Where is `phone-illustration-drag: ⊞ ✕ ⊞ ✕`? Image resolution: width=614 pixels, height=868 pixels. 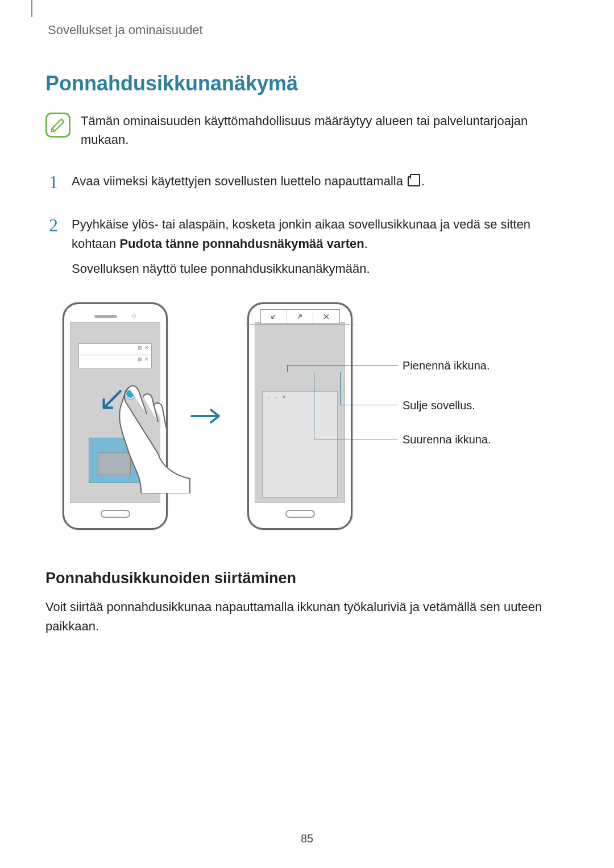 phone-illustration-drag: ⊞ ✕ ⊞ ✕ is located at coordinates (115, 416).